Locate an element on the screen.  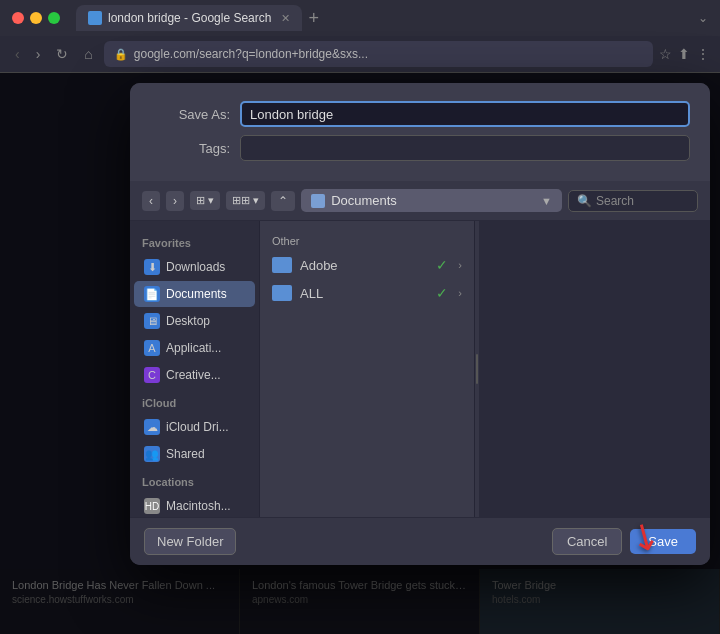
file-preview-pane is located at coordinates (594, 369).